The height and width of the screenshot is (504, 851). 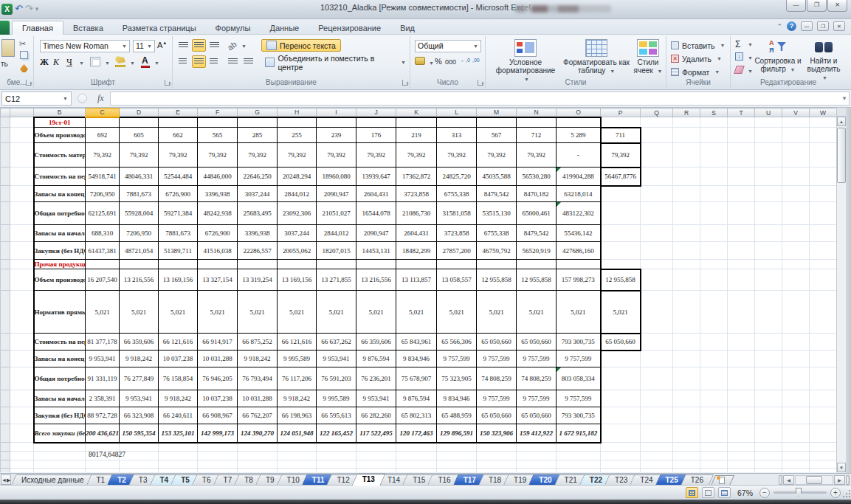 What do you see at coordinates (139, 398) in the screenshot?
I see `cell-D-r15: 9 953,941` at bounding box center [139, 398].